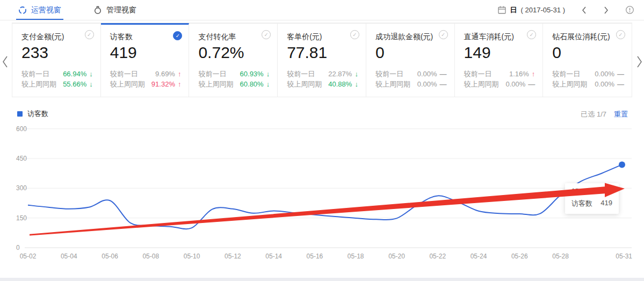  Describe the element at coordinates (5, 62) in the screenshot. I see `cards-scroll-left-button` at that location.